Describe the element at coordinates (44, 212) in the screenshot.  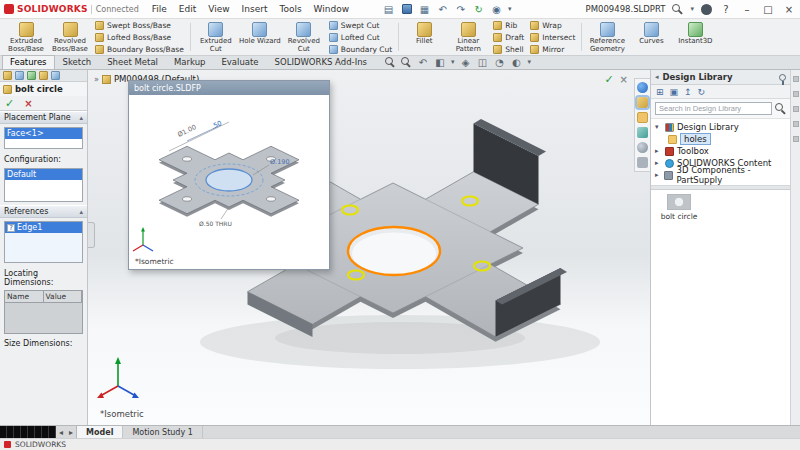
I see `references-header: References ▴` at that location.